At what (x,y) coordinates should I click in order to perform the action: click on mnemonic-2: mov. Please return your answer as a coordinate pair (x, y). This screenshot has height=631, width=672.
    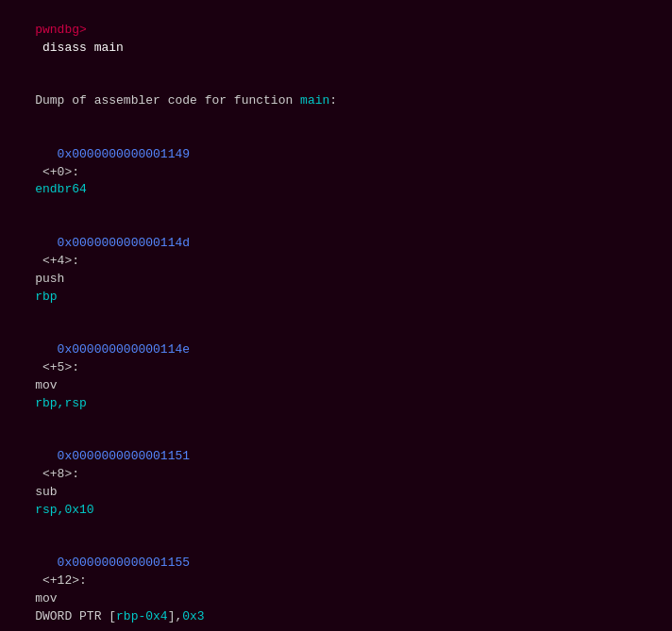
    Looking at the image, I should click on (60, 385).